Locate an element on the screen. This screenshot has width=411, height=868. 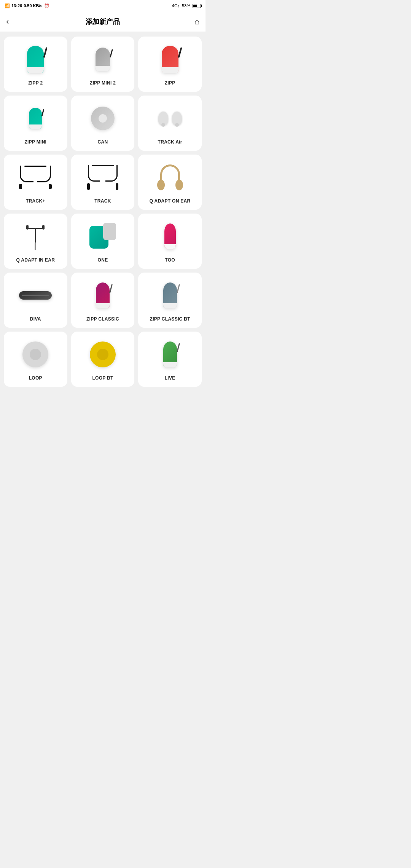
product-icon-zipp-mini2 is located at coordinates (103, 59).